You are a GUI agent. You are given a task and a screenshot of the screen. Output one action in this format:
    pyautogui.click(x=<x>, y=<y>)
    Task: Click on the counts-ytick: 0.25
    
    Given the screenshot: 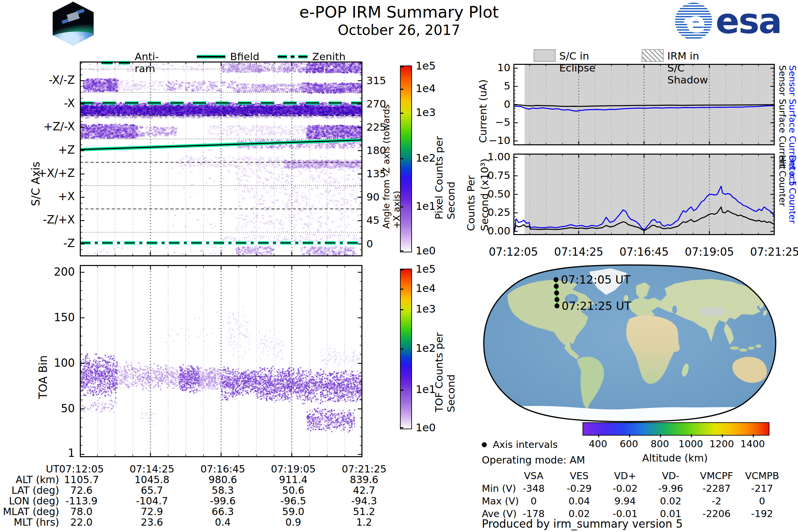 What is the action you would take?
    pyautogui.click(x=493, y=212)
    